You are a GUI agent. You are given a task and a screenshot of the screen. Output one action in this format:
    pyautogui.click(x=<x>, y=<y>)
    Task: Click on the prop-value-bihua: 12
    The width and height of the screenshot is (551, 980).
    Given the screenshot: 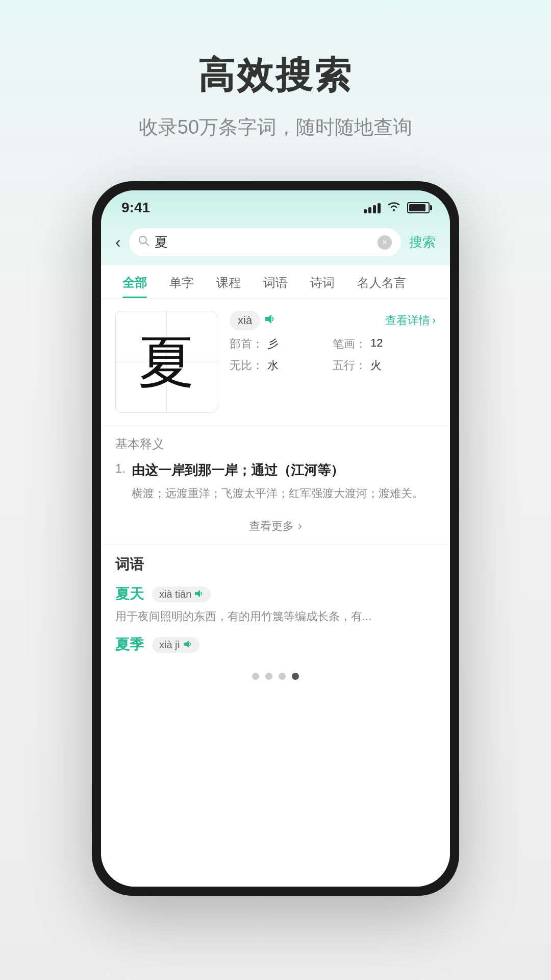 What is the action you would take?
    pyautogui.click(x=377, y=344)
    